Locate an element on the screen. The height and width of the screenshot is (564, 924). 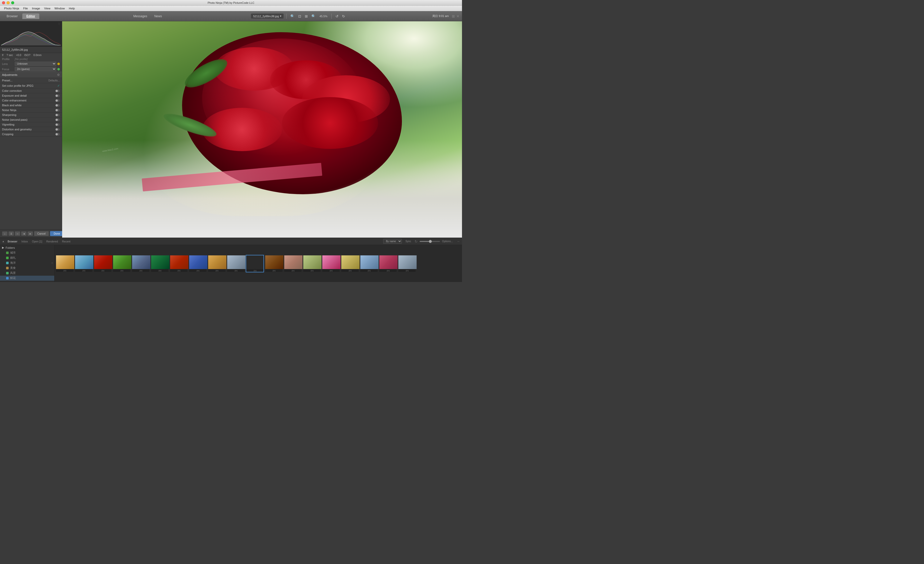
sort-select: By name is located at coordinates (393, 242).